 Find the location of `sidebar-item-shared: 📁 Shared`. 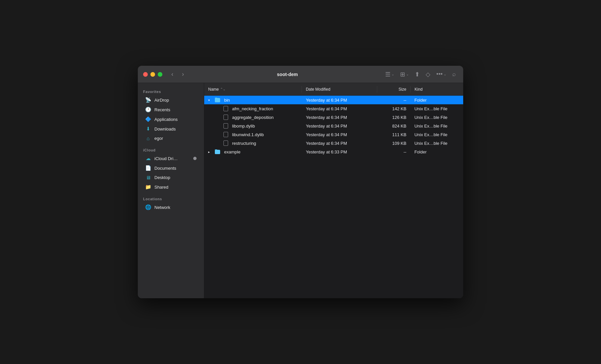

sidebar-item-shared: 📁 Shared is located at coordinates (171, 187).